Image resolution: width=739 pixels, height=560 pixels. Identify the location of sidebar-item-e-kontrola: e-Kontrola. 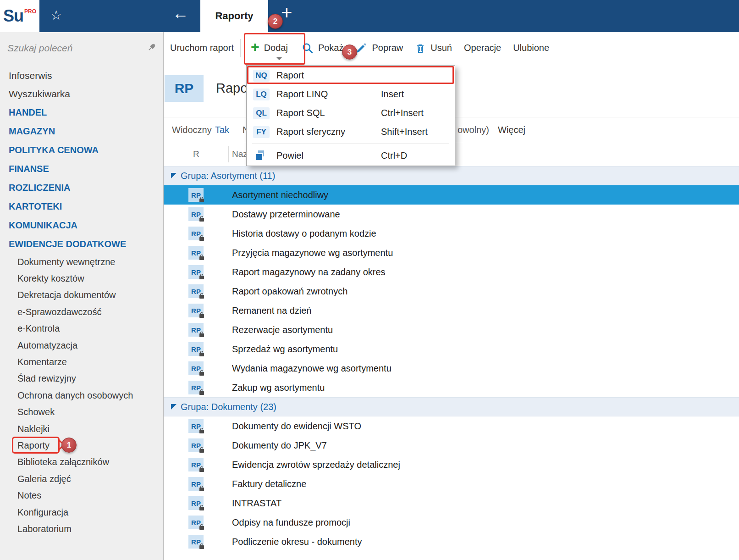
(82, 329).